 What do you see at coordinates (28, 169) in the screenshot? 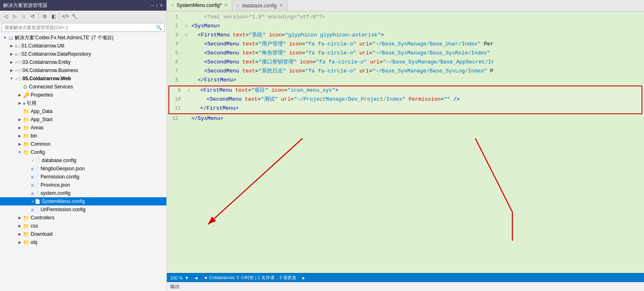
I see `expand-ningbo` at bounding box center [28, 169].